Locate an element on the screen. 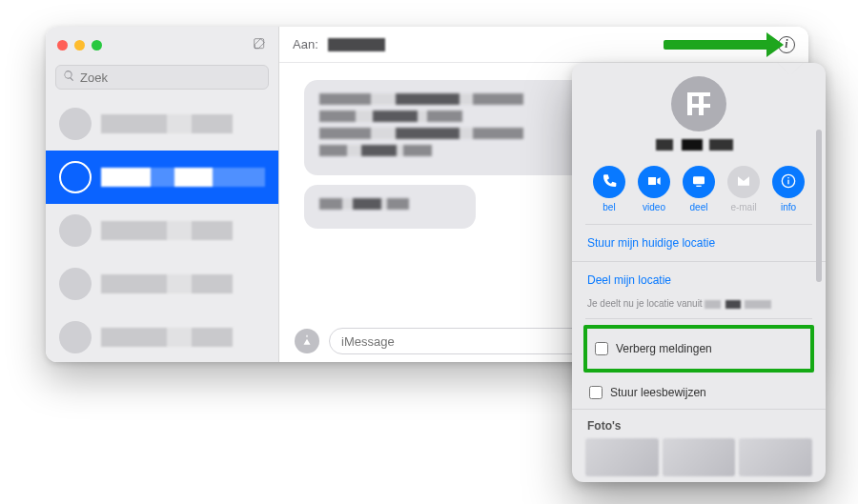 Image resolution: width=858 pixels, height=504 pixels. send-read-receipts-row: Stuur leesbewijzen is located at coordinates (699, 393).